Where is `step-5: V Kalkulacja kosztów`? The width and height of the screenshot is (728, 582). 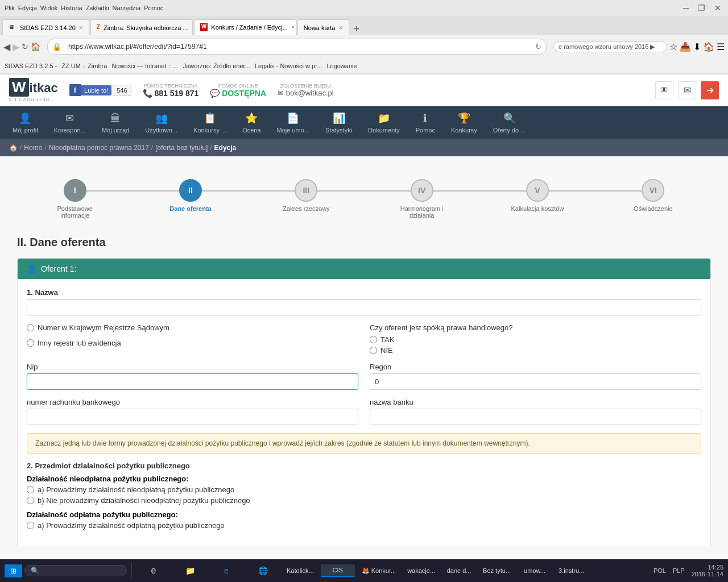 step-5: V Kalkulacja kosztów is located at coordinates (537, 196).